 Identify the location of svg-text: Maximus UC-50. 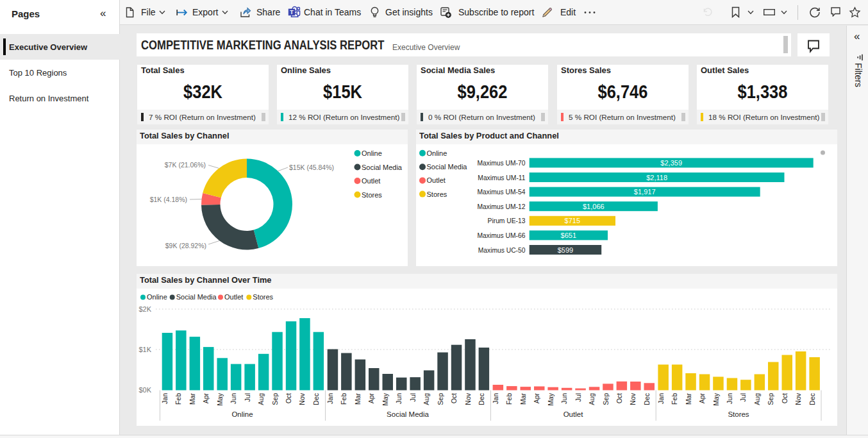
(502, 250).